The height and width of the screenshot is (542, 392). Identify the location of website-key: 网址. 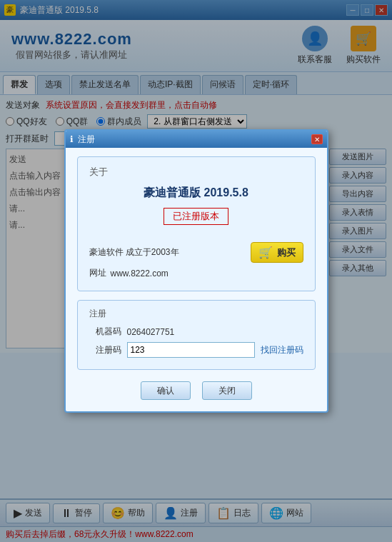
(98, 273).